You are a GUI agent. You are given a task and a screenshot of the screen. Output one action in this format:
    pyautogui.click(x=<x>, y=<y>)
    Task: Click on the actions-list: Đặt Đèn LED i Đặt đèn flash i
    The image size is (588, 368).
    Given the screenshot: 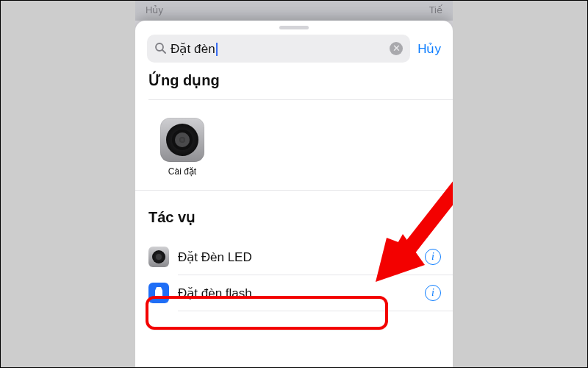 What is the action you would take?
    pyautogui.click(x=294, y=275)
    